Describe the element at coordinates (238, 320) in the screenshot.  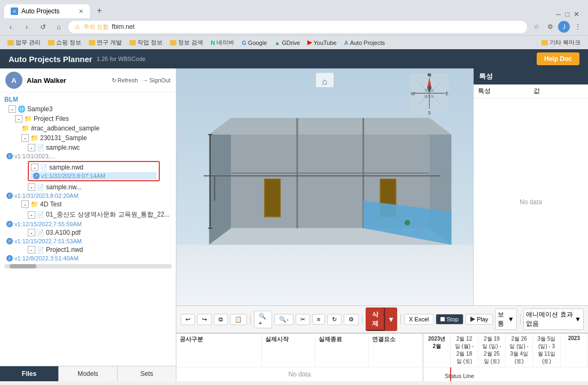
I see `paste-button: 📋` at that location.